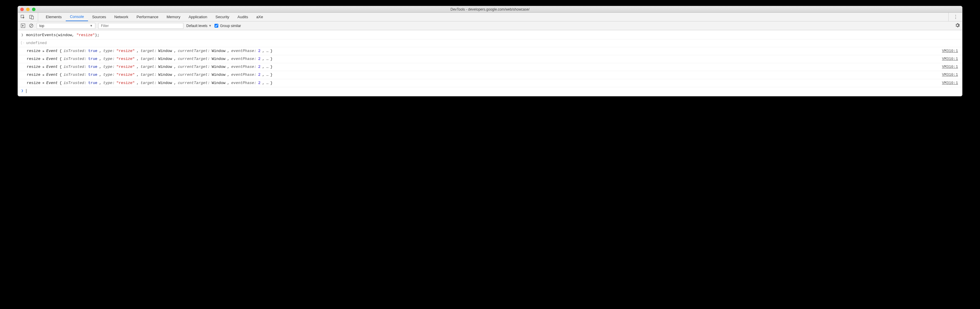  What do you see at coordinates (222, 17) in the screenshot?
I see `tab-security: Security` at bounding box center [222, 17].